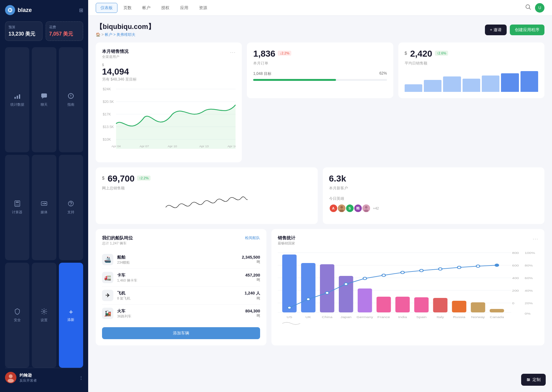  What do you see at coordinates (17, 212) in the screenshot?
I see `sidebar-item-calculator-label: 计算器` at bounding box center [17, 212].